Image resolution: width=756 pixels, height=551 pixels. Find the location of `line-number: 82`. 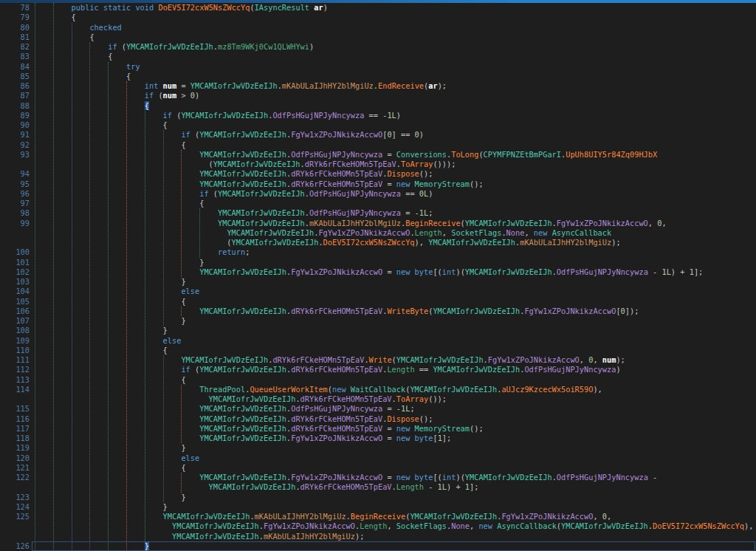

line-number: 82 is located at coordinates (15, 47).